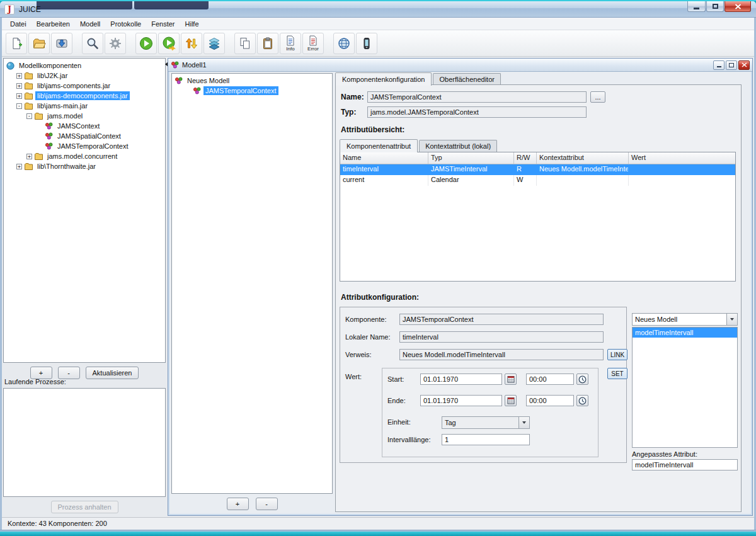 The image size is (756, 536). Describe the element at coordinates (685, 333) in the screenshot. I see `list-item-selected: modelTimeIntervall` at that location.